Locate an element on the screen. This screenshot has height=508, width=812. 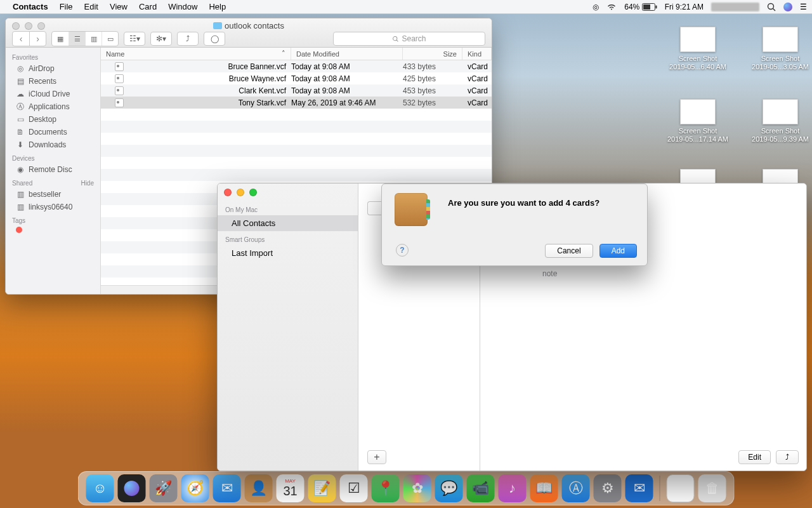
sidebar-desktop: ▭Desktop is located at coordinates (53, 119).